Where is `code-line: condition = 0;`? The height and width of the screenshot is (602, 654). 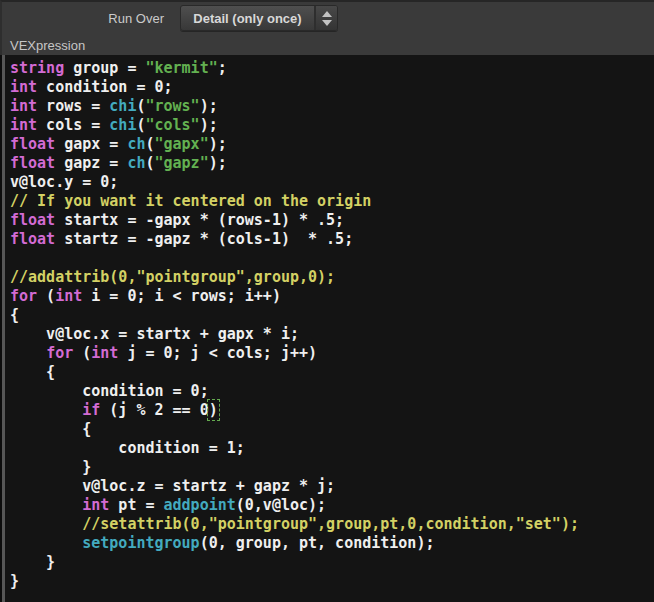 code-line: condition = 0; is located at coordinates (329, 392).